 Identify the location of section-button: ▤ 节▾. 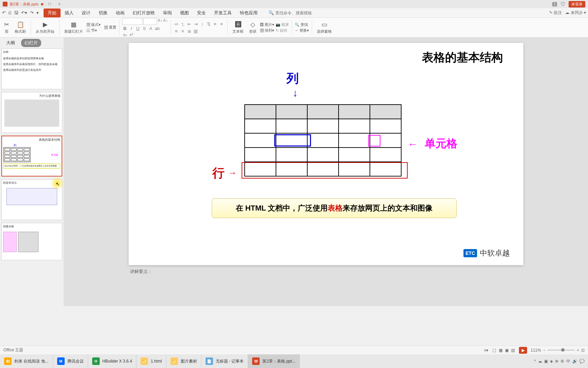
(92, 31).